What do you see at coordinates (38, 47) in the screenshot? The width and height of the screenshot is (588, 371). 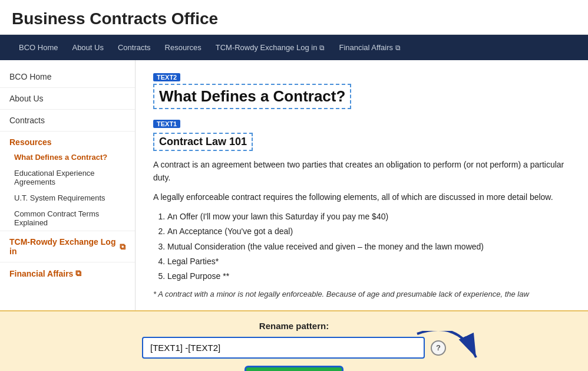 I see `nav-bco-home: BCO Home` at bounding box center [38, 47].